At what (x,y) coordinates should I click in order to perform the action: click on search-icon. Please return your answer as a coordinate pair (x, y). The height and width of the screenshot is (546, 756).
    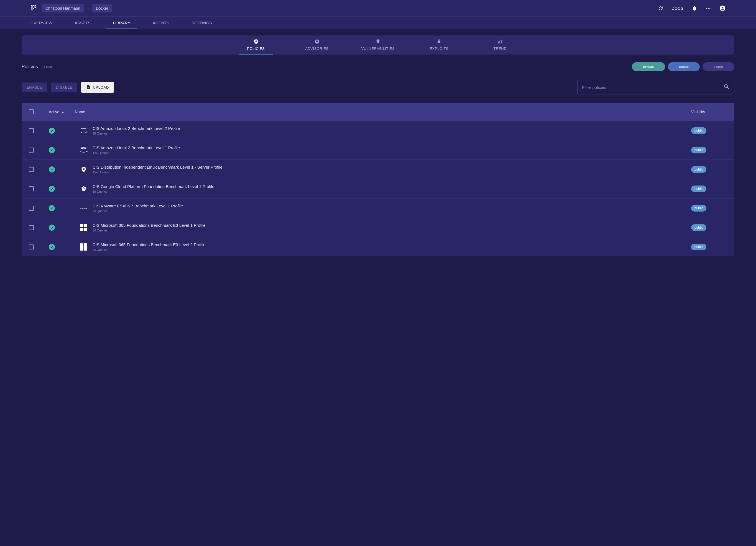
    Looking at the image, I should click on (727, 87).